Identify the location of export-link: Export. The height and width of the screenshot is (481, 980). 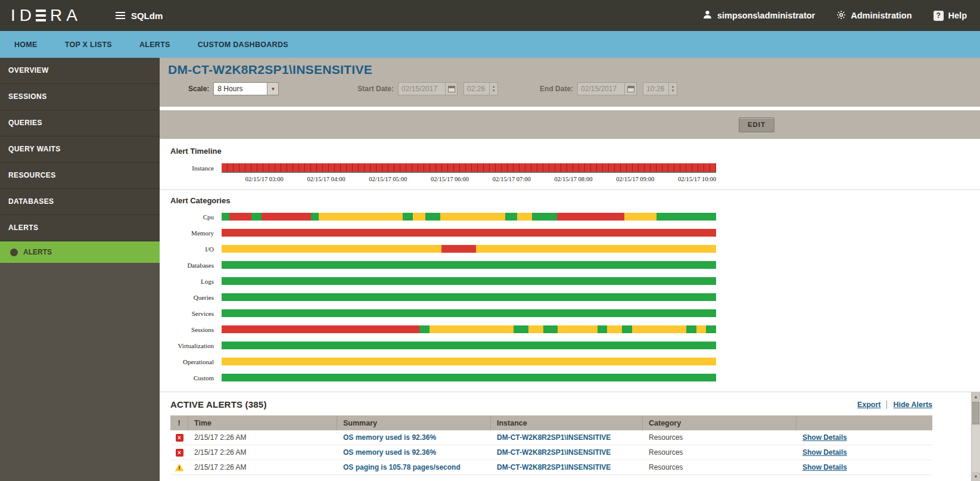
(869, 405).